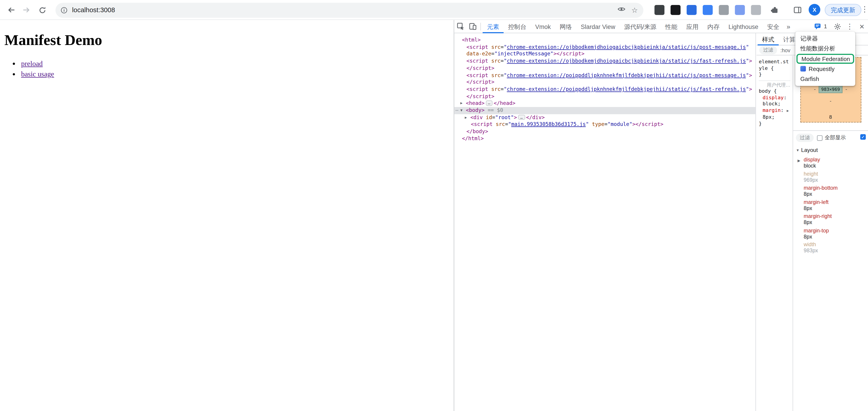 This screenshot has height=411, width=868. What do you see at coordinates (831, 177) in the screenshot?
I see `layout-property: height969px` at bounding box center [831, 177].